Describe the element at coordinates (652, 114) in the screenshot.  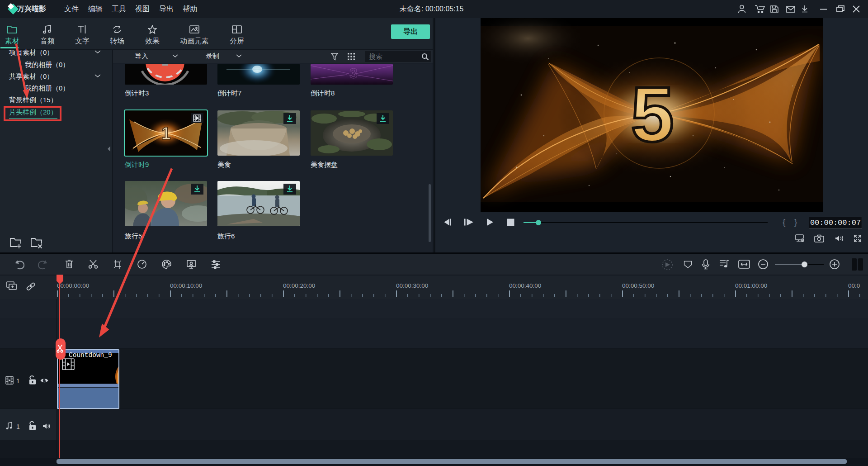
I see `svg-text: 5` at that location.